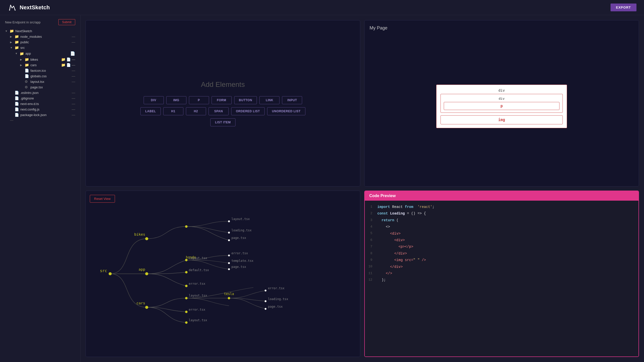 The width and height of the screenshot is (644, 362). Describe the element at coordinates (198, 296) in the screenshot. I see `svg-text: layout.tsx` at that location.